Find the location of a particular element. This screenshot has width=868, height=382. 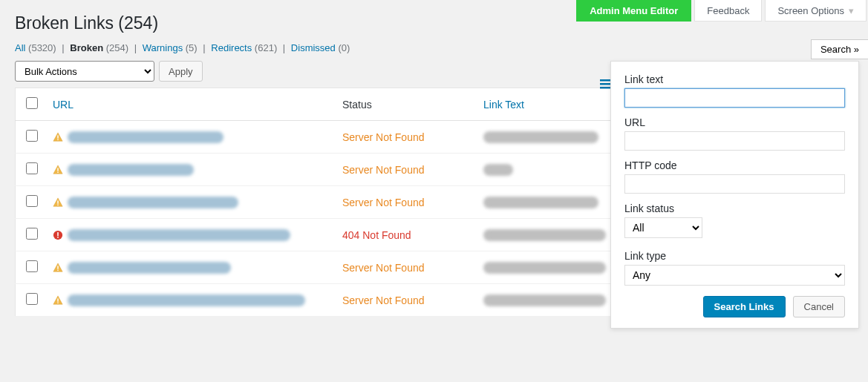

select-all-checkbox is located at coordinates (32, 103).